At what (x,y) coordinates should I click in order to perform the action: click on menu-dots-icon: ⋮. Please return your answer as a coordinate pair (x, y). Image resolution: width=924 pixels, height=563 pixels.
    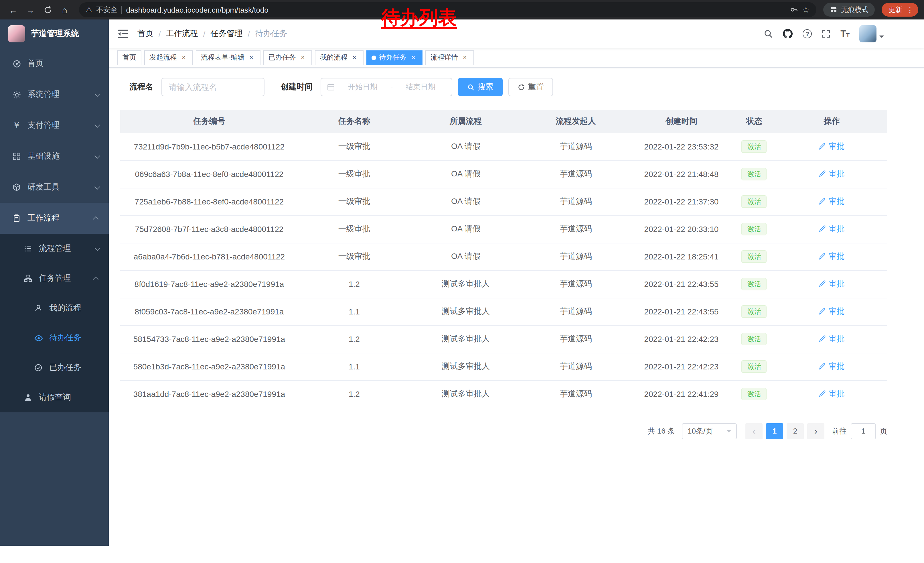
    Looking at the image, I should click on (910, 10).